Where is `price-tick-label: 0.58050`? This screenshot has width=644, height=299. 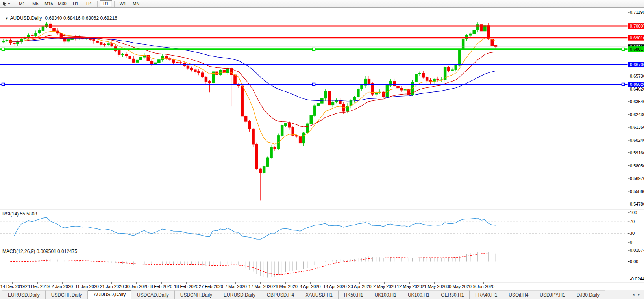
price-tick-label: 0.58050 is located at coordinates (637, 166).